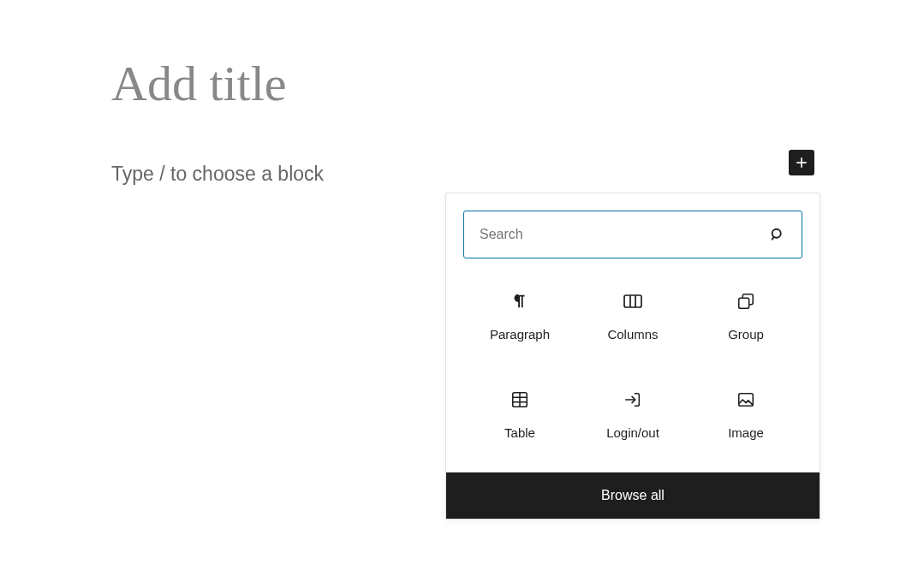 This screenshot has height=582, width=924. What do you see at coordinates (520, 433) in the screenshot?
I see `block-label: Table` at bounding box center [520, 433].